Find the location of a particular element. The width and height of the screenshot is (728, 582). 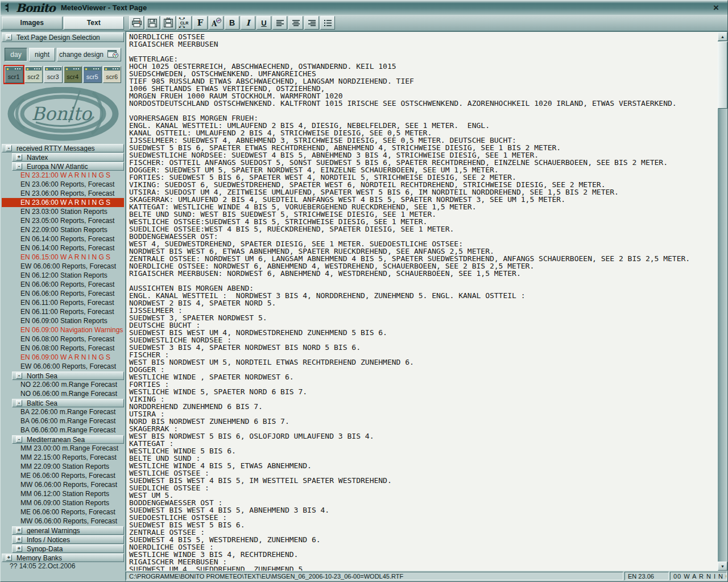

tree-header-synop-data: +Synop-Data is located at coordinates (68, 548).